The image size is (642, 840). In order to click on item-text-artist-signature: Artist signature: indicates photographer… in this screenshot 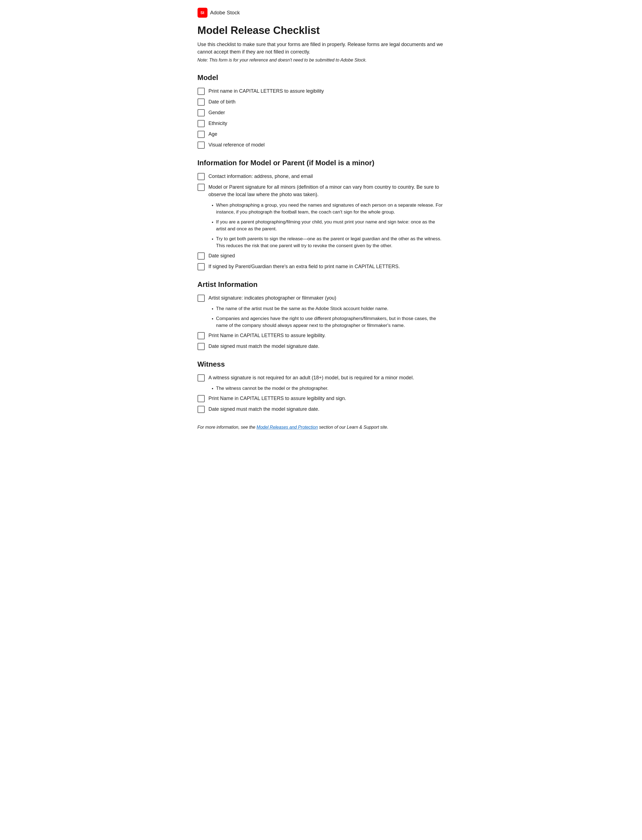, I will do `click(327, 298)`.